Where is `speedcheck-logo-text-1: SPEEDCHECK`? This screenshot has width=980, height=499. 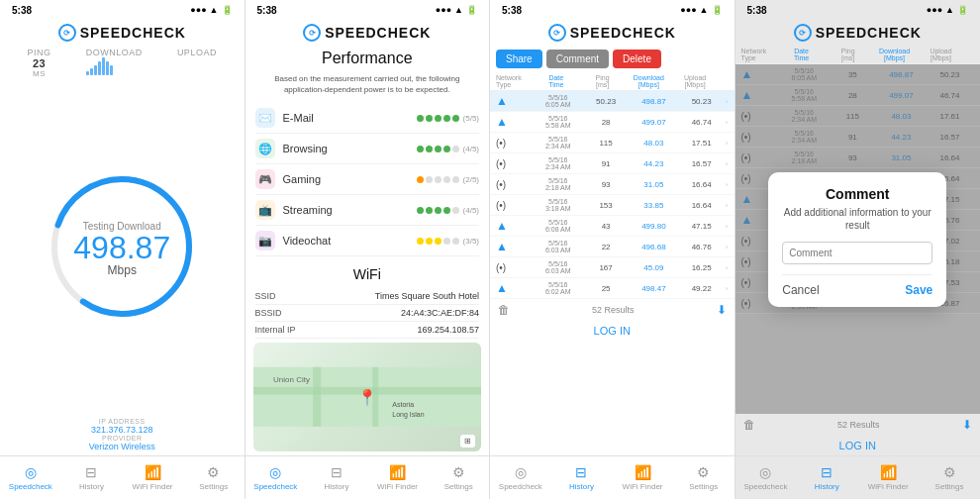
speedcheck-logo-text-1: SPEEDCHECK is located at coordinates (133, 33).